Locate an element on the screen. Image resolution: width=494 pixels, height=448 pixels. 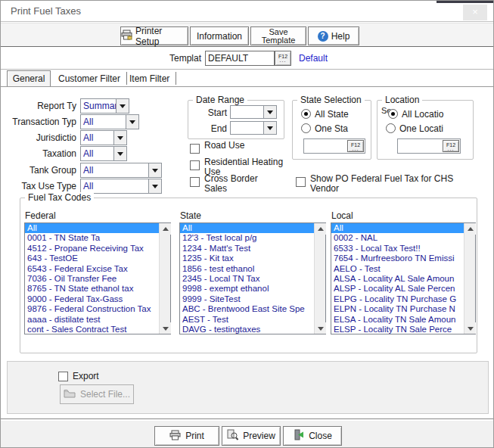
jurisdiction-dropdown: All is located at coordinates (104, 138).